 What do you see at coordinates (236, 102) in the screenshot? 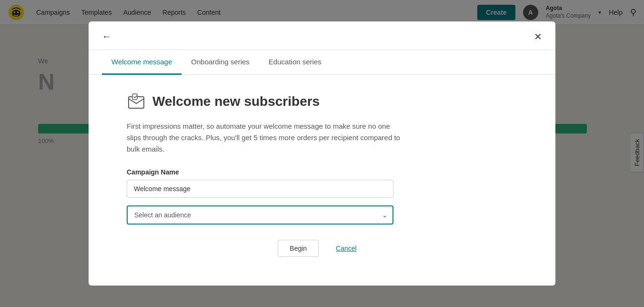
I see `modal-heading: Welcome new subscribers` at bounding box center [236, 102].